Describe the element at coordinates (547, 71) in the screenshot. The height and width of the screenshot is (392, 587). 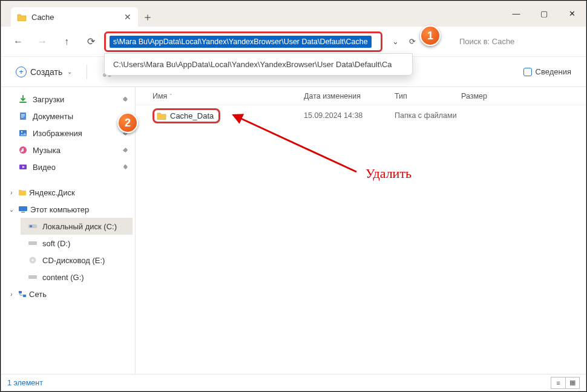
I see `details-button: Сведения` at that location.